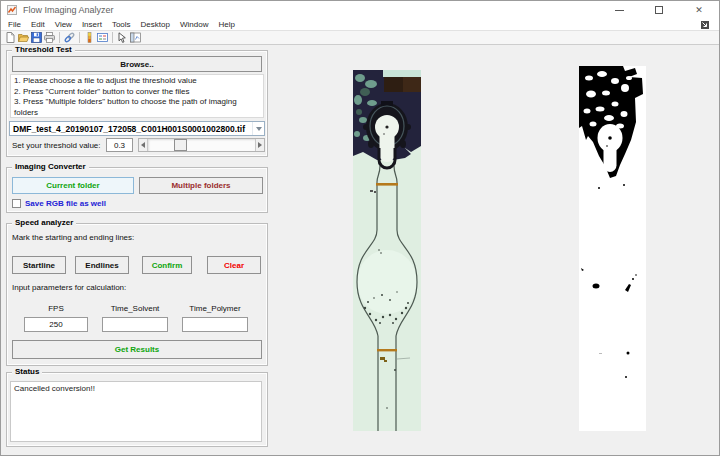 Image resolution: width=720 pixels, height=456 pixels. Describe the element at coordinates (137, 128) in the screenshot. I see `file-dropdown: DMF_test_4_20190107_172058_C001H001S0001…` at that location.